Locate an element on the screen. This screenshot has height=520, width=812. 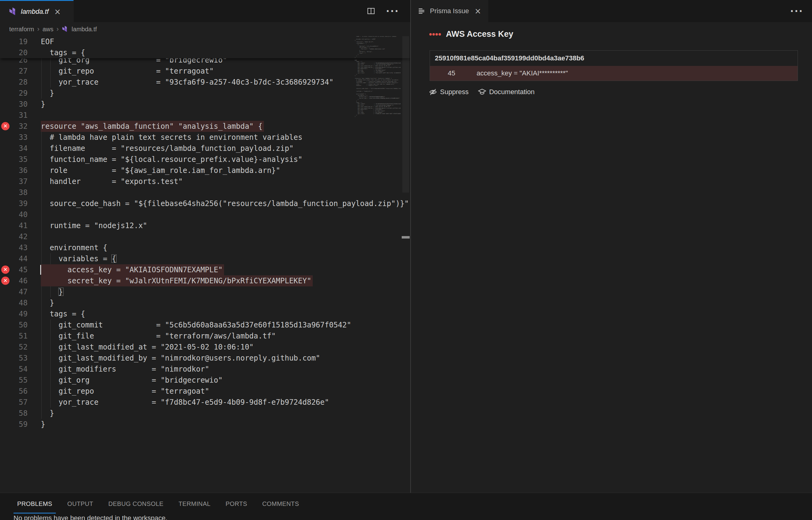
minimap: resource "aws_iam_role" "iam_for_lambda"… is located at coordinates (378, 80).